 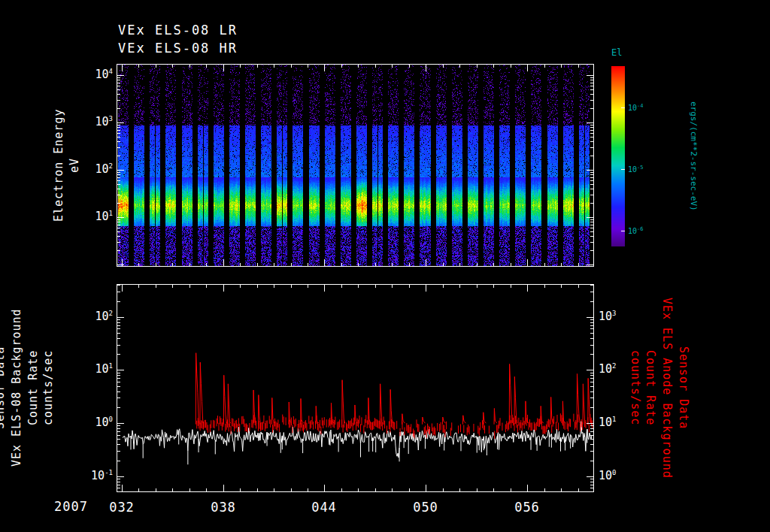 What do you see at coordinates (17, 388) in the screenshot?
I see `ts-left-ylabel-background: VEx ELS-08 Background` at bounding box center [17, 388].